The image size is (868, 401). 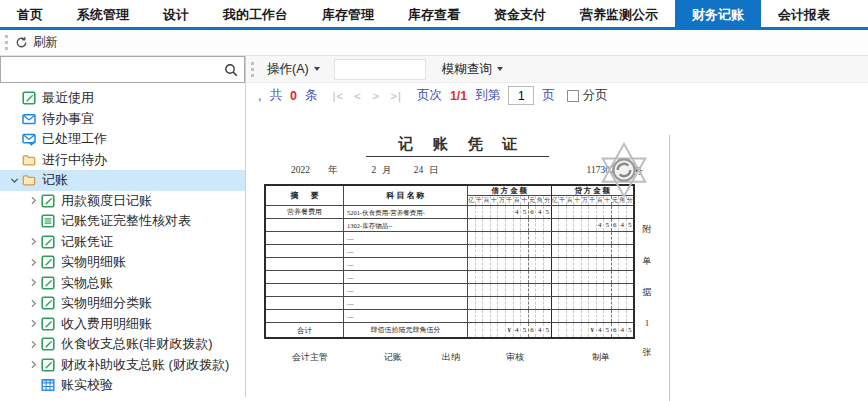 What do you see at coordinates (338, 96) in the screenshot?
I see `first-page-button: |<` at bounding box center [338, 96].